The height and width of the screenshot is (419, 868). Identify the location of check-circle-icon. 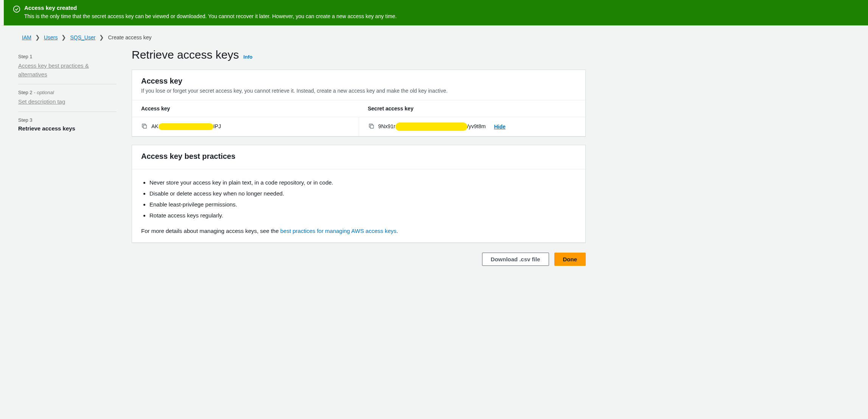
(17, 9).